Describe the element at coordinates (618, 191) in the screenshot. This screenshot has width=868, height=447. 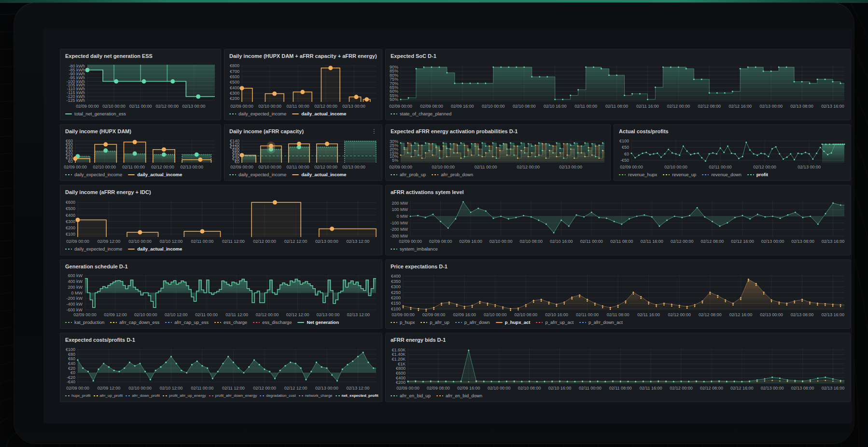
I see `panel-header: aFRR activations sytem level ⋮` at that location.